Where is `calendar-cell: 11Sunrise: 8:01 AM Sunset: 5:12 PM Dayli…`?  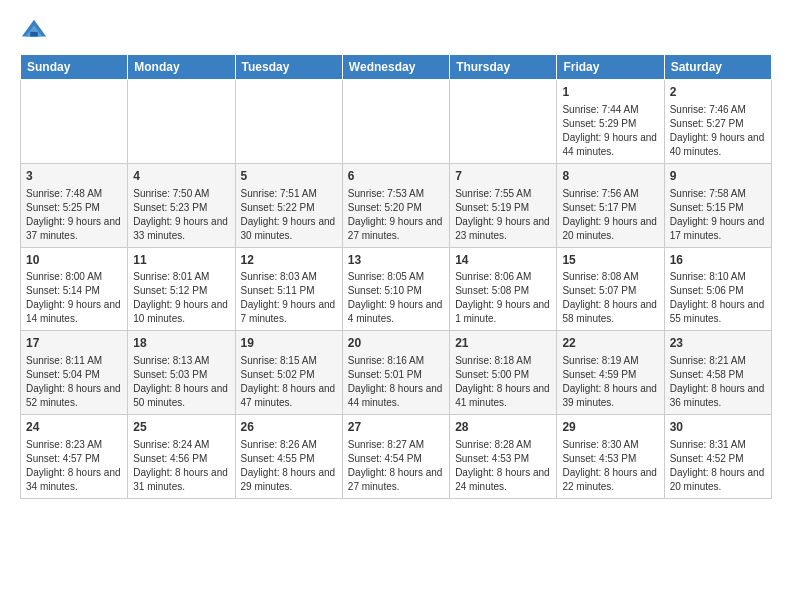
calendar-cell: 11Sunrise: 8:01 AM Sunset: 5:12 PM Dayli… is located at coordinates (182, 289).